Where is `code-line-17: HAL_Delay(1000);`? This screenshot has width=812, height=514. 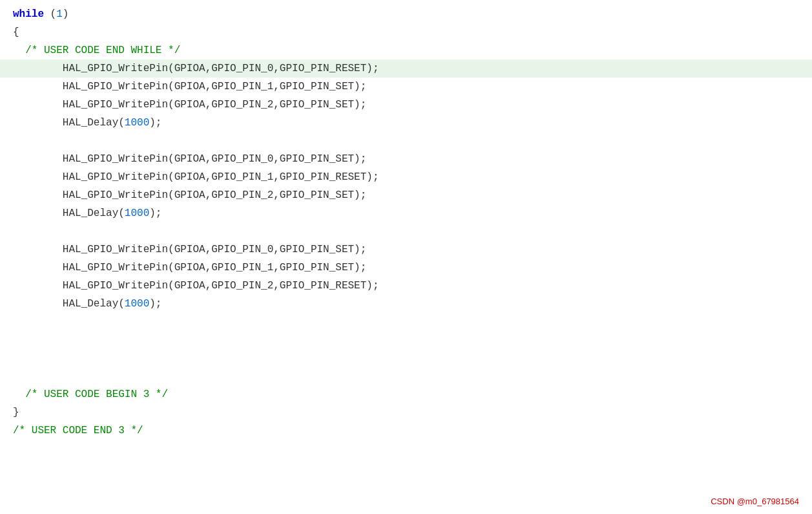 code-line-17: HAL_Delay(1000); is located at coordinates (406, 304).